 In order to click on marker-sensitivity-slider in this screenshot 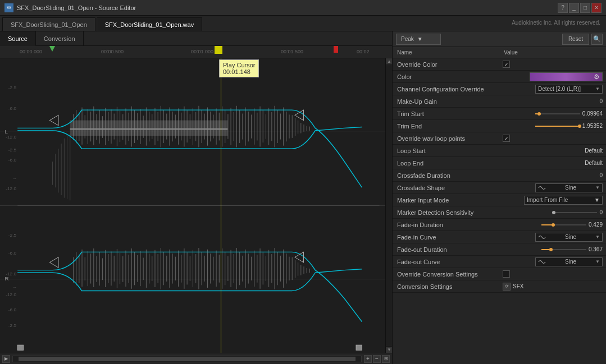, I will do `click(575, 213)`.